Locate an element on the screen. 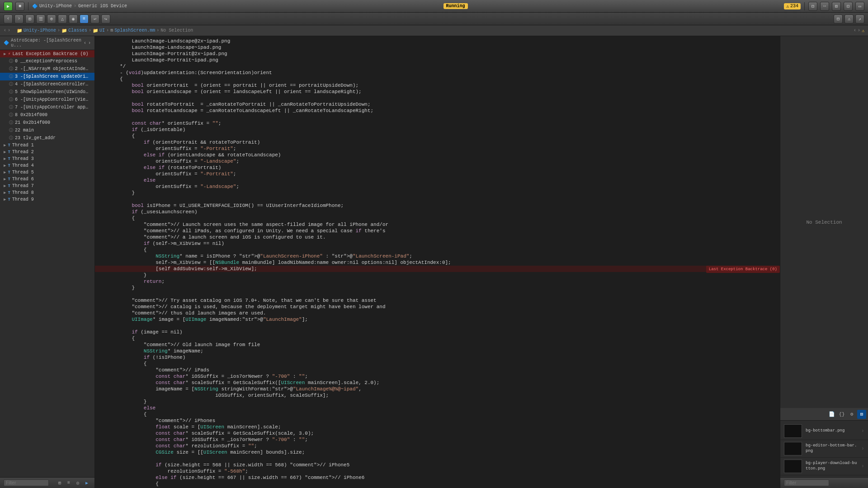  sidebar-nav-right: › is located at coordinates (90, 43).